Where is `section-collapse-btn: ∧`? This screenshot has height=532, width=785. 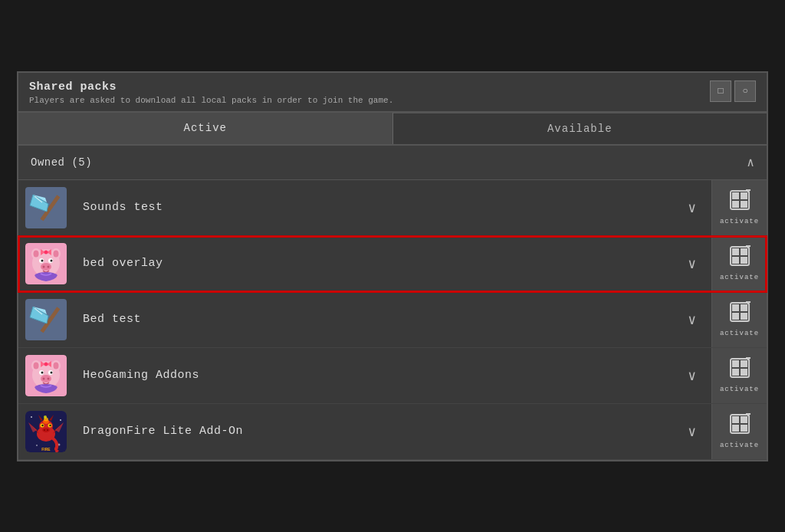
section-collapse-btn: ∧ is located at coordinates (751, 163).